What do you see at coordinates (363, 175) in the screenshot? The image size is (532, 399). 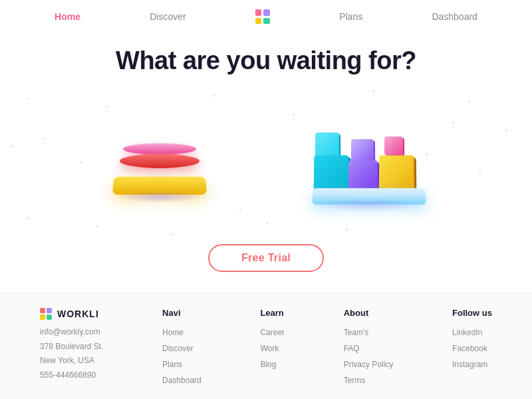 I see `cube-purple-large` at bounding box center [363, 175].